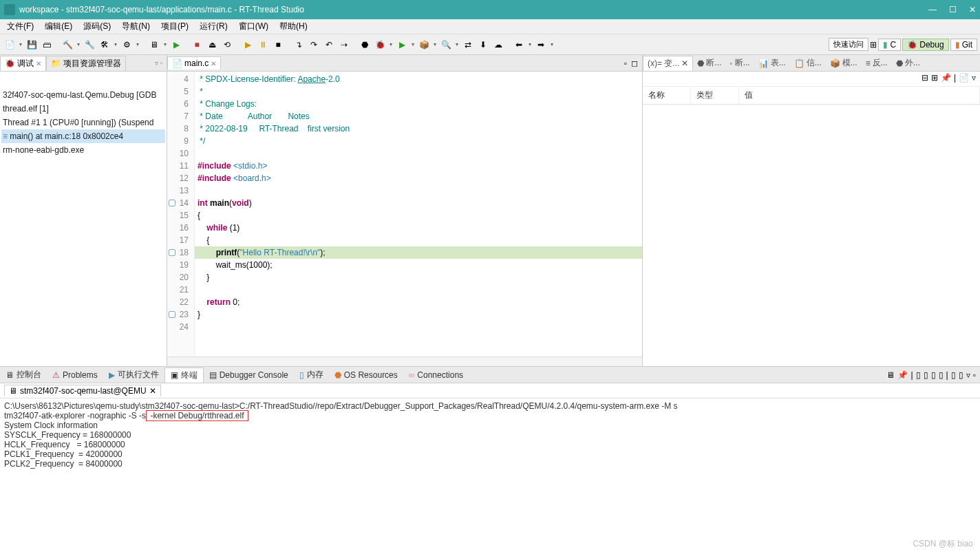 This screenshot has width=980, height=554. Describe the element at coordinates (715, 95) in the screenshot. I see `col-type: 类型` at that location.